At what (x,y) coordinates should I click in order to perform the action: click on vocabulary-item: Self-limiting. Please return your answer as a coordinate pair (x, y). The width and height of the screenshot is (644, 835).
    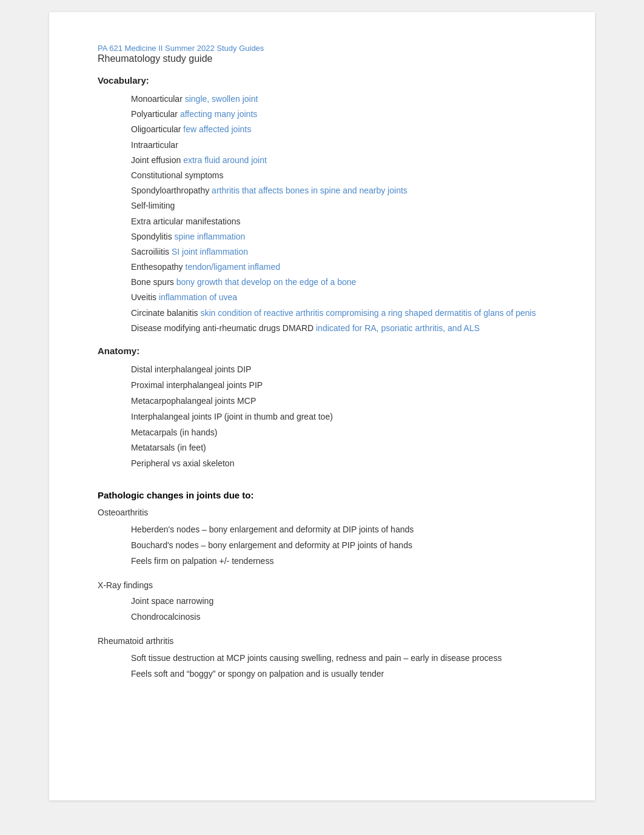
    Looking at the image, I should click on (338, 206).